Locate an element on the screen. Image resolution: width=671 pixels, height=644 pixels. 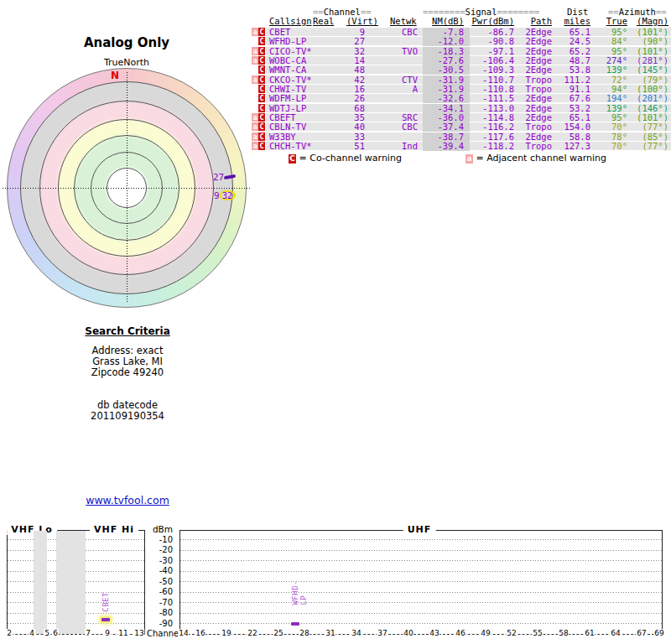
table-row: aCCKCO-TV*42CTV-31.9-110.7Tropo111.272°(… is located at coordinates (461, 80).